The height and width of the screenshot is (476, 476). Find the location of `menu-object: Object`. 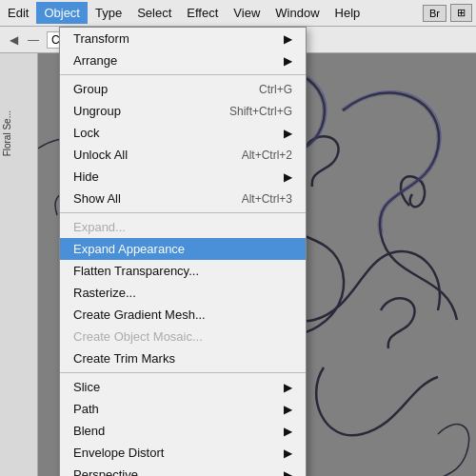

menu-object: Object is located at coordinates (62, 13).